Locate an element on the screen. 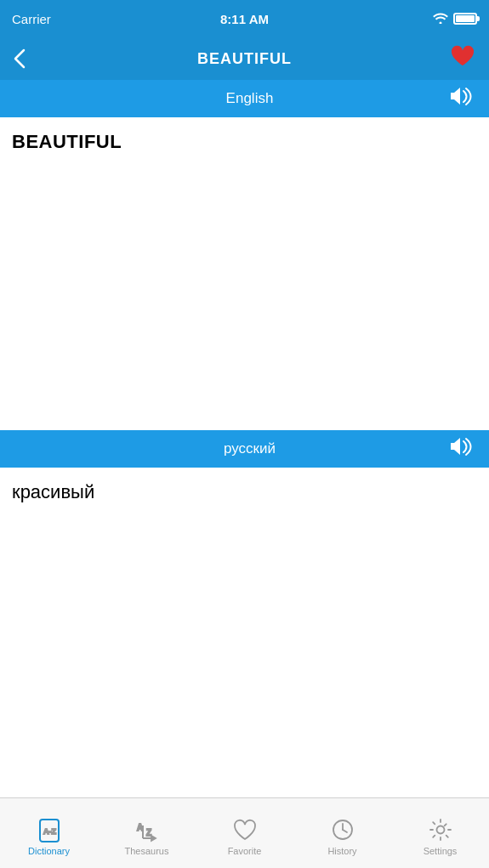 This screenshot has height=868, width=489. nav-title: BEAUTIFUL is located at coordinates (245, 60).